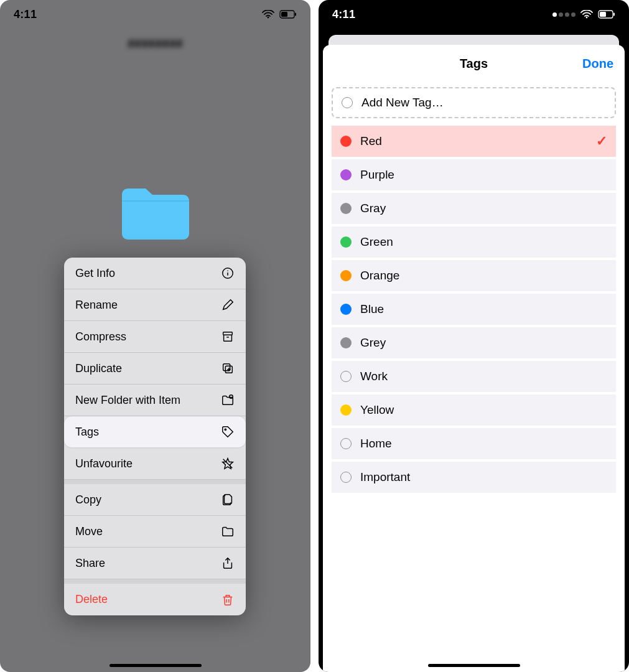  What do you see at coordinates (155, 531) in the screenshot?
I see `ctx-item-move: Move` at bounding box center [155, 531].